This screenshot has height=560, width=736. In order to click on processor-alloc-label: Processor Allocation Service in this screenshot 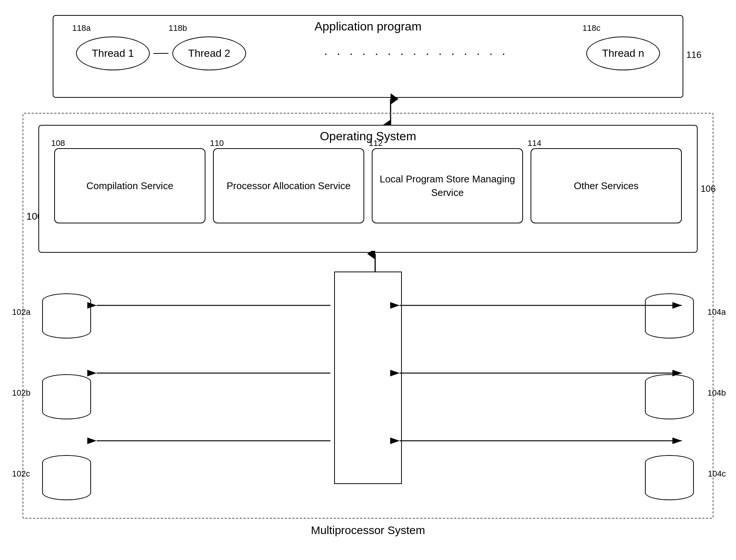, I will do `click(288, 186)`.